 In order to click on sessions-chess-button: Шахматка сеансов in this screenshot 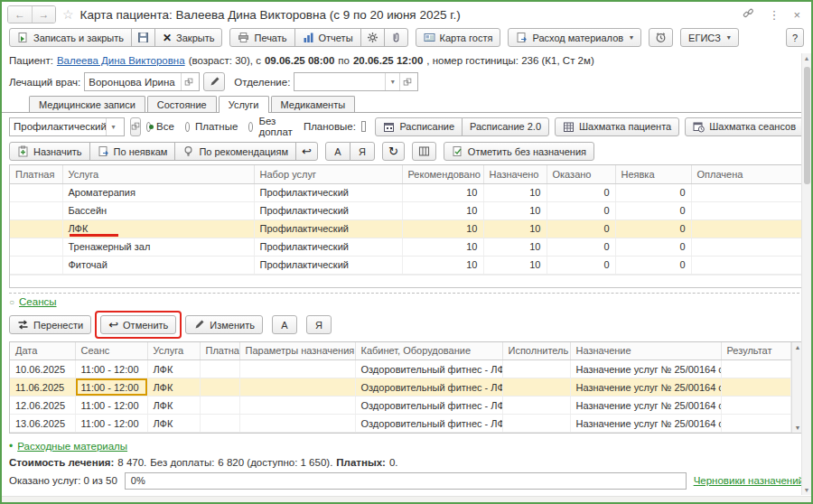, I will do `click(744, 126)`.